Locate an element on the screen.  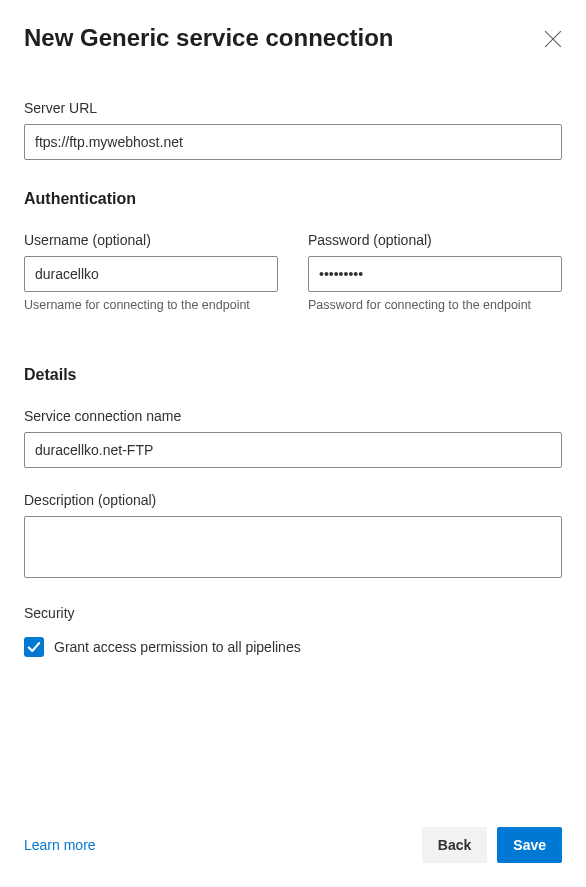
username-helper: Username for connecting to the endpoint is located at coordinates (151, 305).